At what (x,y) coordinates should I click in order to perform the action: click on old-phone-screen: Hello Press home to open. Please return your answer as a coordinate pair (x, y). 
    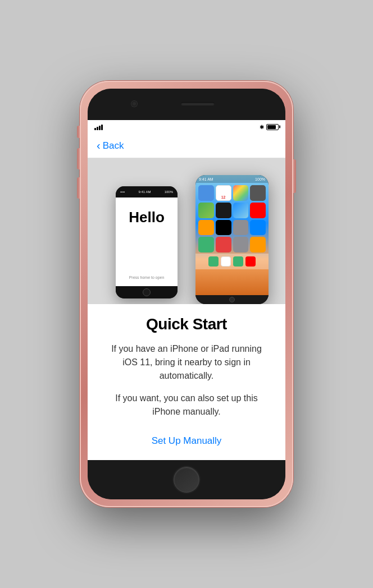
    Looking at the image, I should click on (147, 242).